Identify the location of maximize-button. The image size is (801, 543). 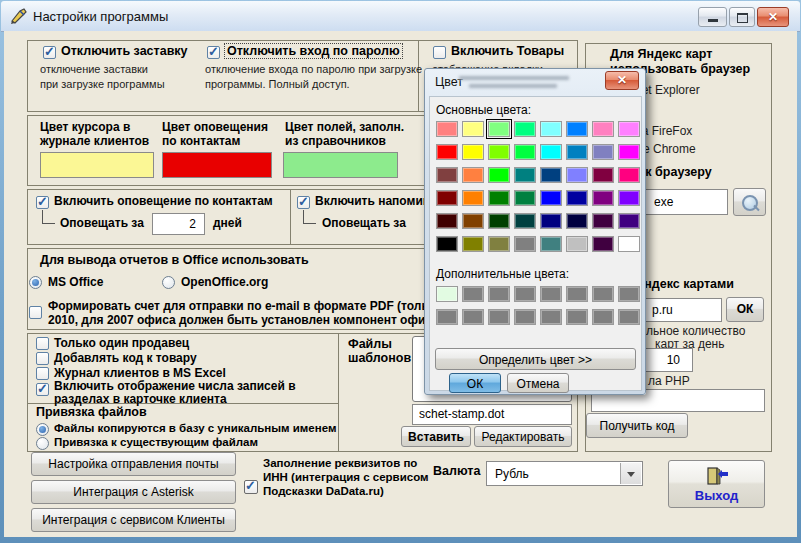
(742, 17).